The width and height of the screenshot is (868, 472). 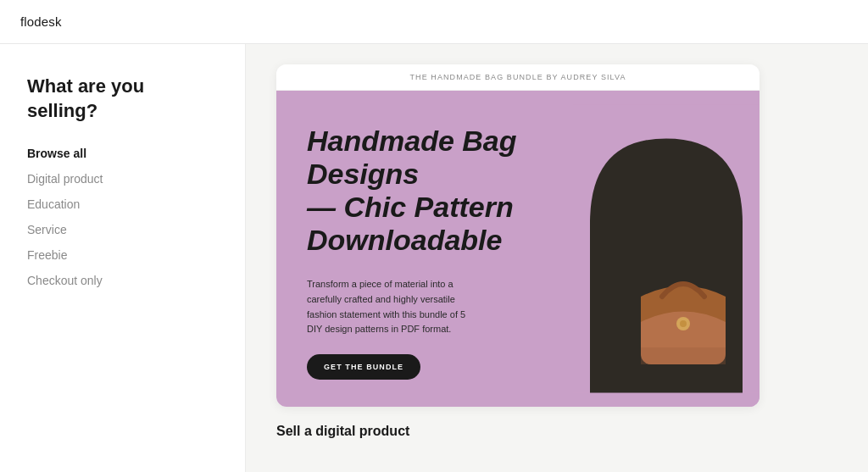 I want to click on card-top-bar-text: THE HANDMADE BAG BUNDLE BY AUDREY SILVA, so click(x=517, y=77).